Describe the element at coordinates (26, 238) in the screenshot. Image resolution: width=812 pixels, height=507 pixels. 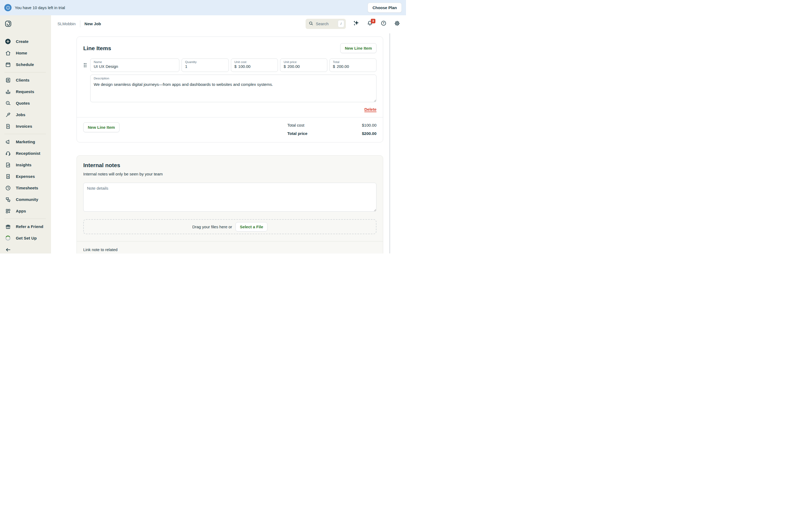
I see `sidebar-item-label: Get Set Up` at that location.